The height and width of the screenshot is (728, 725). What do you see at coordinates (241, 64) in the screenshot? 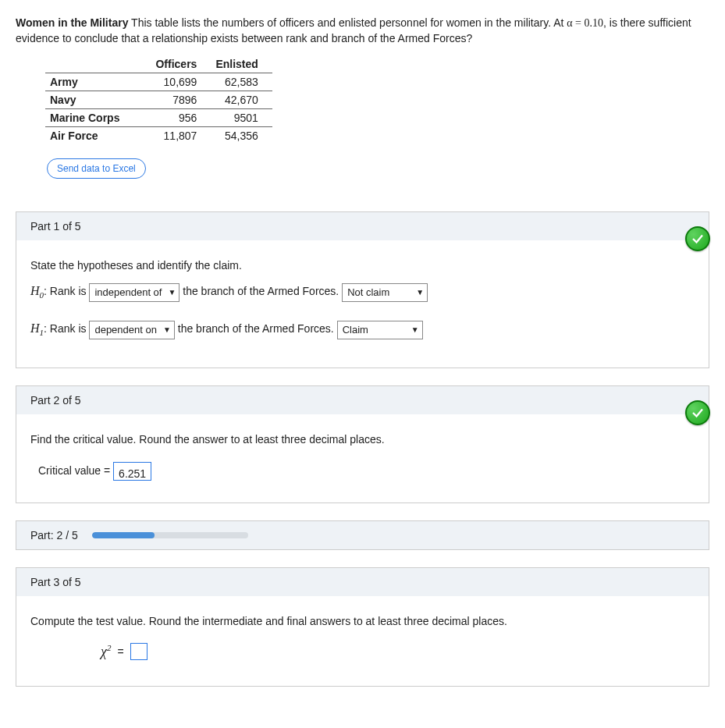
I see `col-header-enlisted: Enlisted` at bounding box center [241, 64].